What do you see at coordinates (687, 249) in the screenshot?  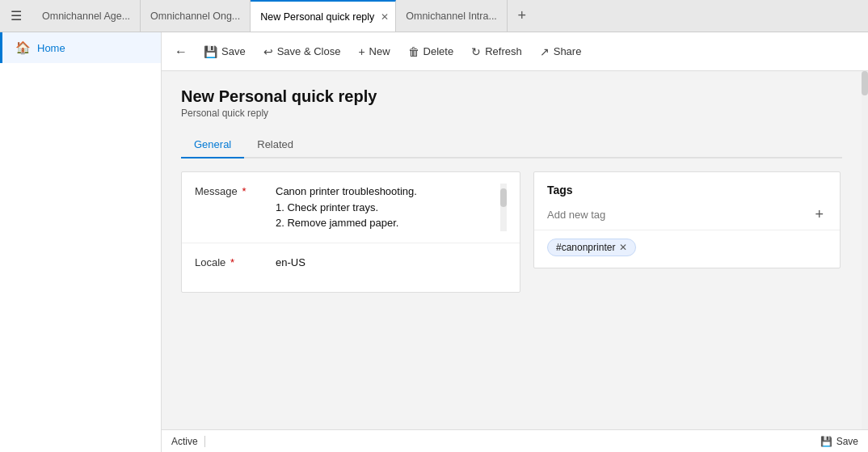 I see `tags-list: #canonprinter ✕` at bounding box center [687, 249].